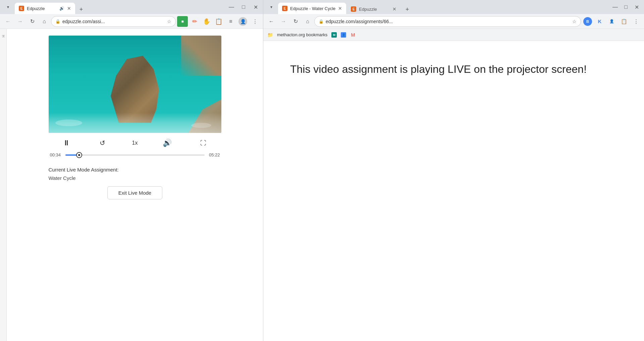 The height and width of the screenshot is (341, 644). Describe the element at coordinates (201, 126) in the screenshot. I see `water-ripple-right` at that location.